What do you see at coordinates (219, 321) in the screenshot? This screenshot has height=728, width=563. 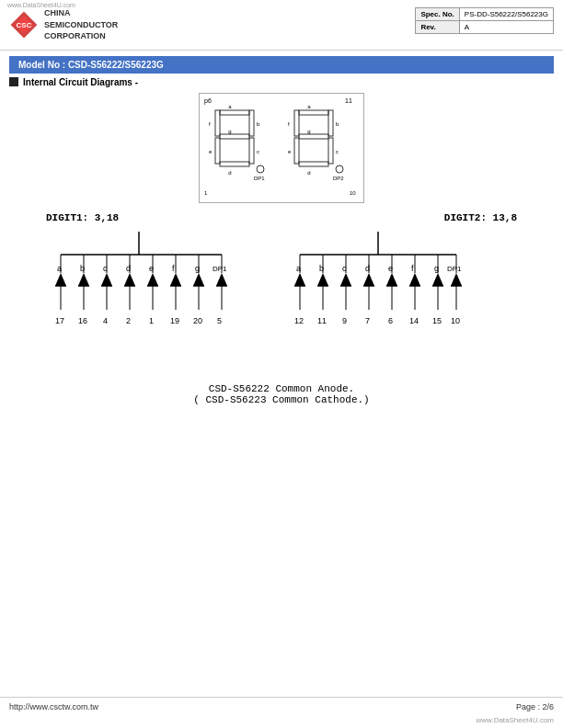 I see `svg-text: 5` at bounding box center [219, 321].